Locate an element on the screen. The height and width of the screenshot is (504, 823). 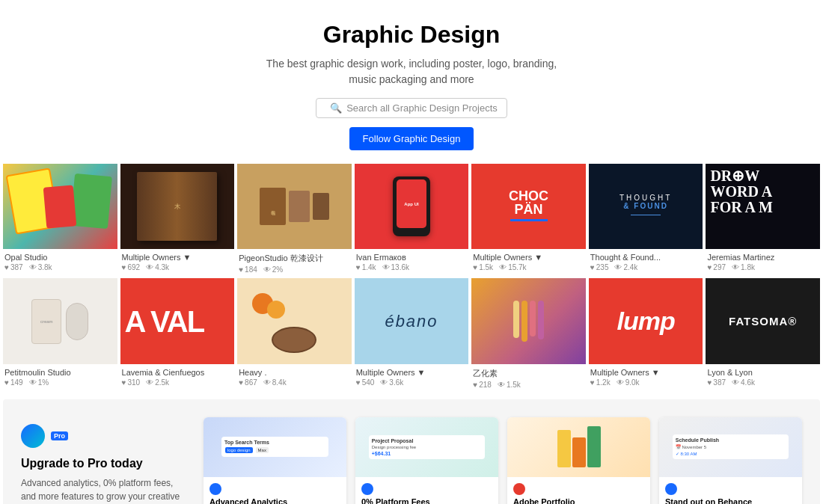
gallery-item: Opal Studio♥ 387👁 3.8k is located at coordinates (60, 220).